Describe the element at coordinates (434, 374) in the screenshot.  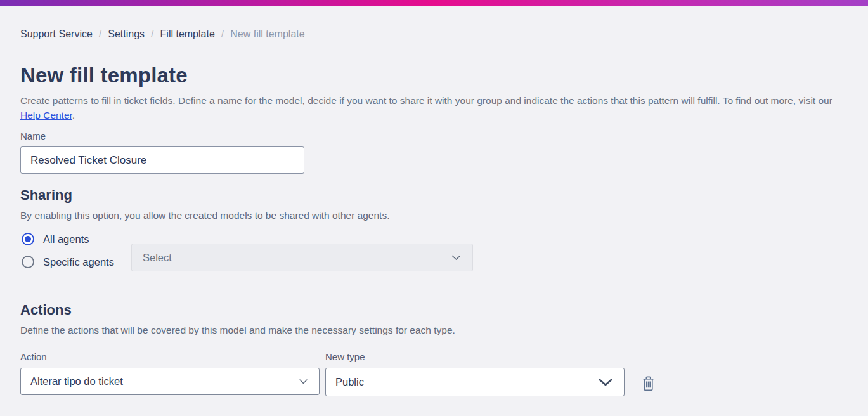
I see `action-row: Action Alterar tipo do ticket New type P…` at that location.